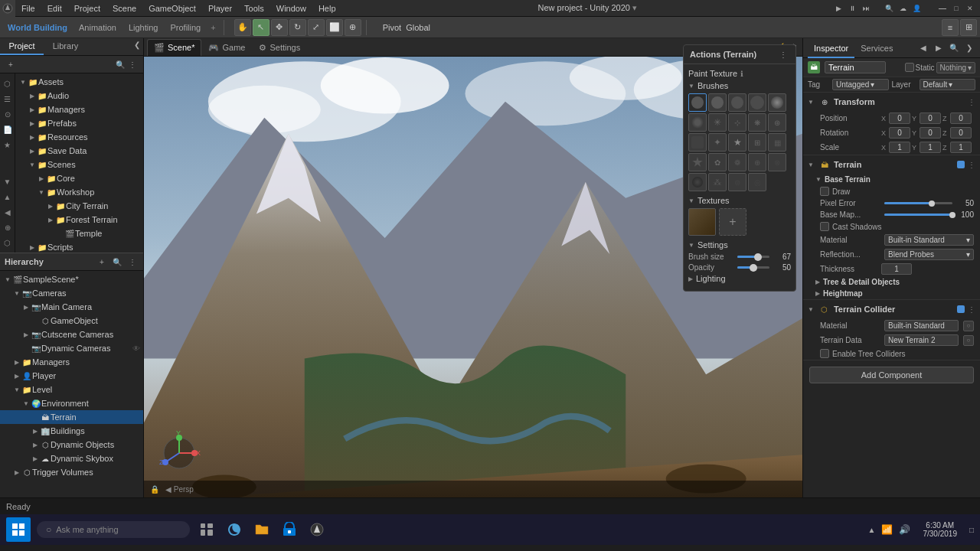 The image size is (980, 551). What do you see at coordinates (72, 307) in the screenshot?
I see `hierarchy-main-camera: ▶ 📷 Main Camera` at bounding box center [72, 307].